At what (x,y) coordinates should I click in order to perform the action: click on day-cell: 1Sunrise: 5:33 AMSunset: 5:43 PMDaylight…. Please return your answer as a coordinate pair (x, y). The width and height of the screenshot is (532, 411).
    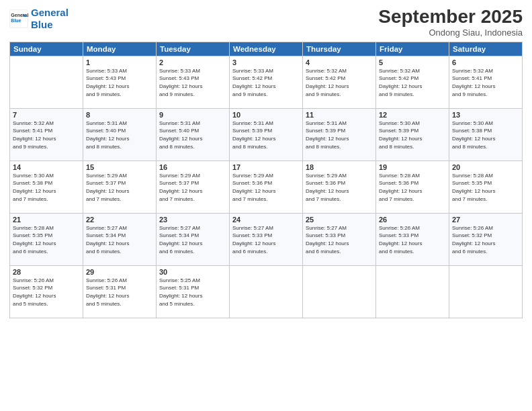
    Looking at the image, I should click on (120, 82).